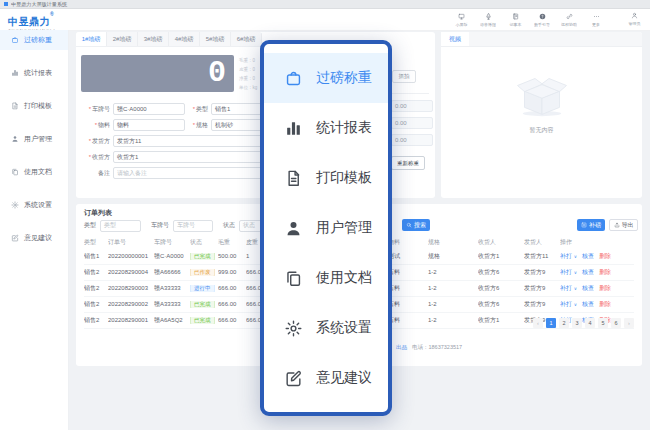 This screenshot has height=430, width=650. I want to click on display-info-line: 单位：kg, so click(248, 88).